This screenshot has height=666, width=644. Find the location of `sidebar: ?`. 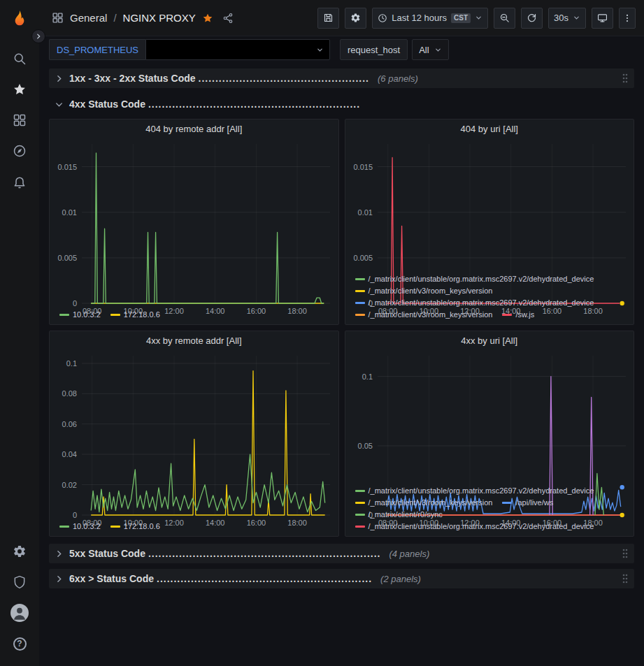

sidebar: ? is located at coordinates (20, 333).